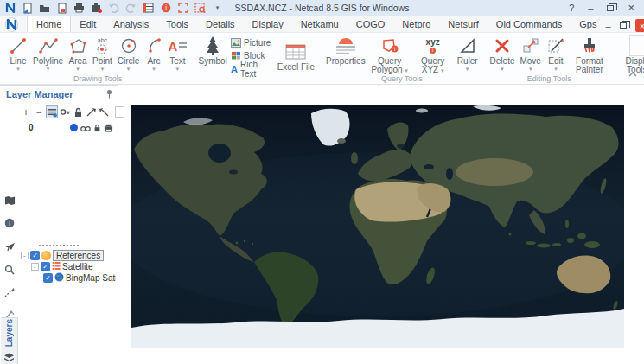 The width and height of the screenshot is (644, 364). I want to click on active-layer-row: 0, so click(67, 128).